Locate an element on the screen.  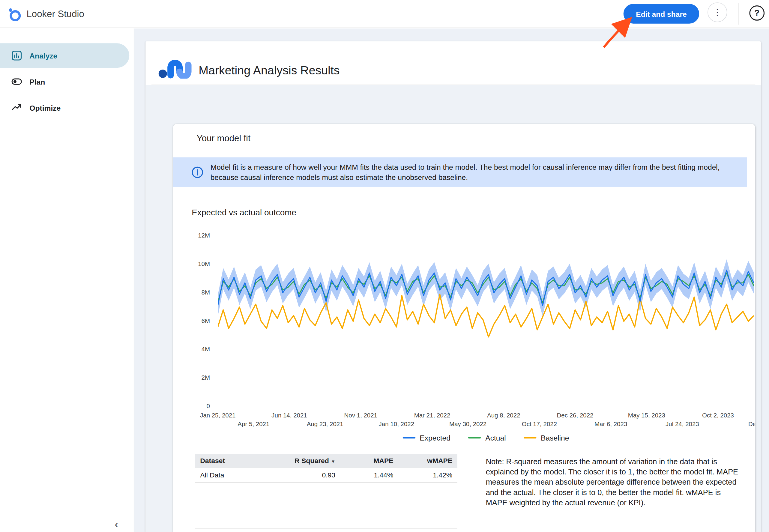
vertical-ellipsis-icon: ⋮ is located at coordinates (717, 12).